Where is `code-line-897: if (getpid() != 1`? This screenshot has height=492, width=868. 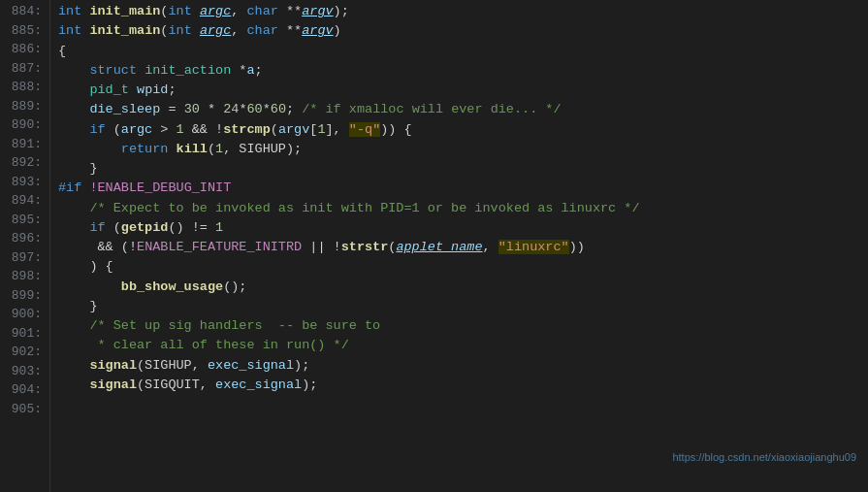 code-line-897: if (getpid() != 1 is located at coordinates (460, 228).